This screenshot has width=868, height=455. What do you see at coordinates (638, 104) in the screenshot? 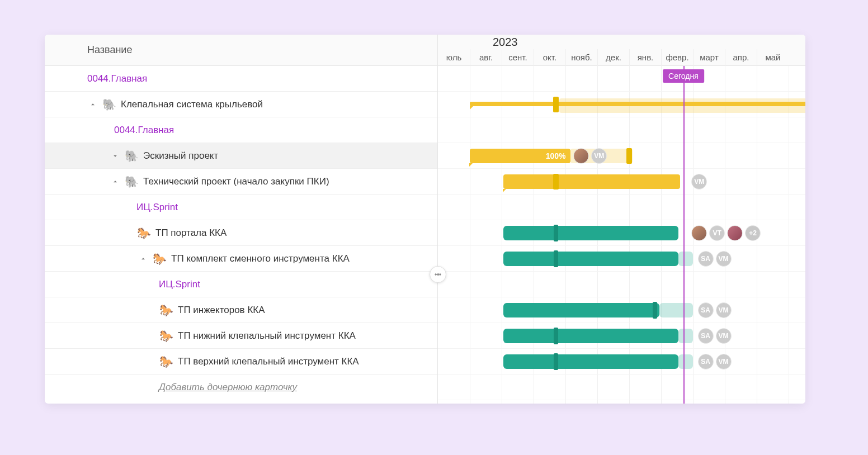
I see `gantt-summary-bar` at bounding box center [638, 104].